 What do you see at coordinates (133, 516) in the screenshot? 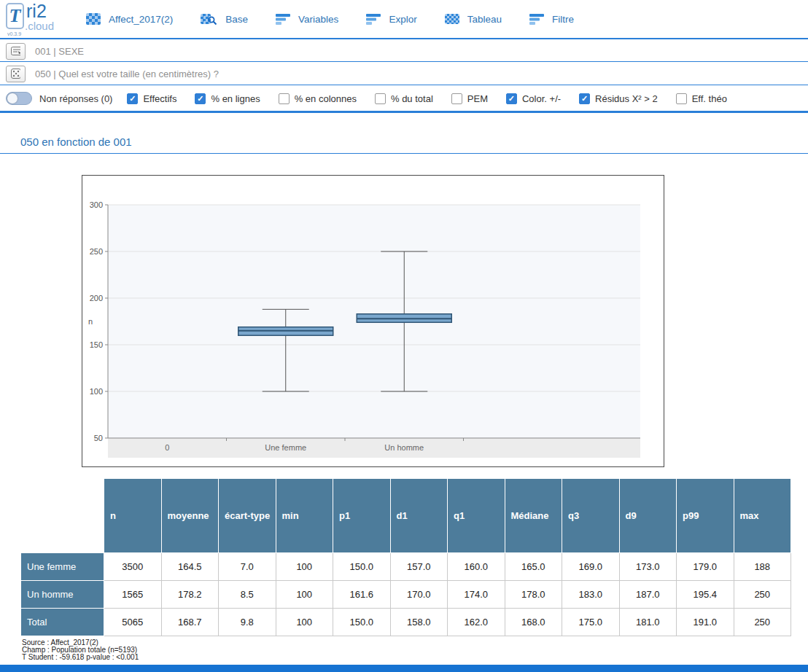
I see `column-header-n: n` at bounding box center [133, 516].